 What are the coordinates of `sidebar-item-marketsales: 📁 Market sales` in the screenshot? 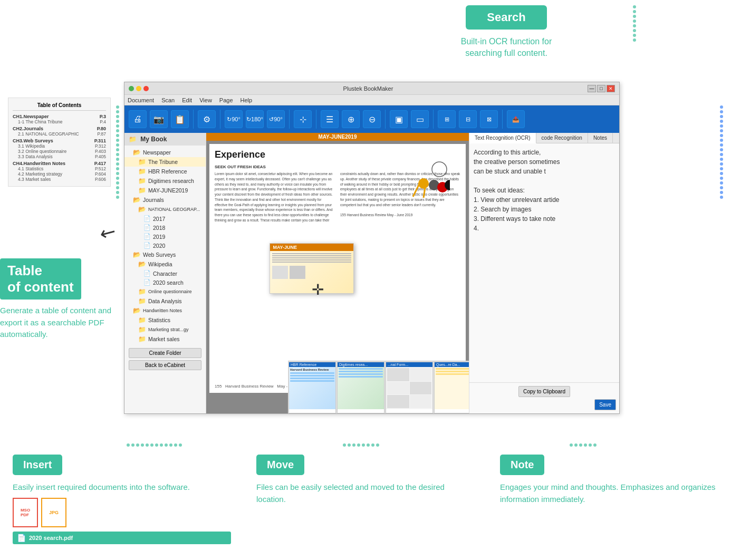 It's located at (165, 339).